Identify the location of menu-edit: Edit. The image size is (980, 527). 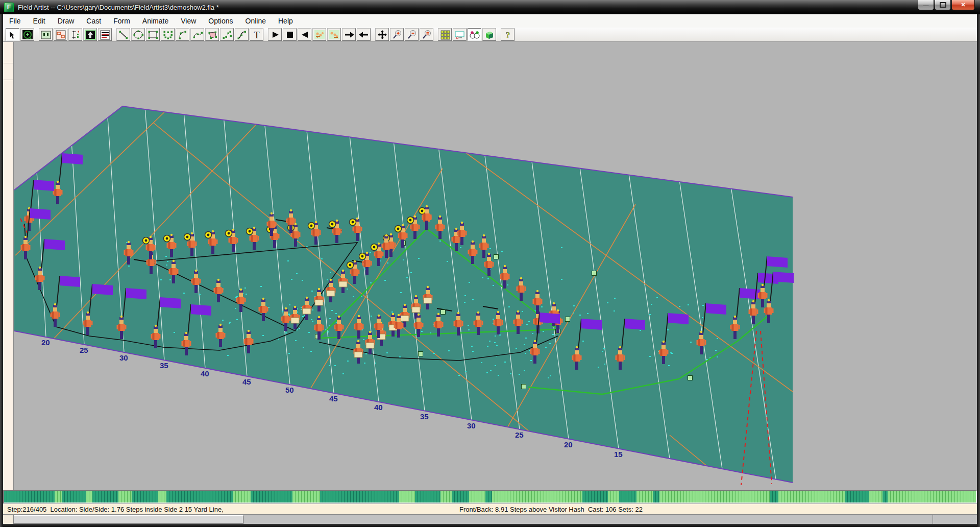
(39, 21).